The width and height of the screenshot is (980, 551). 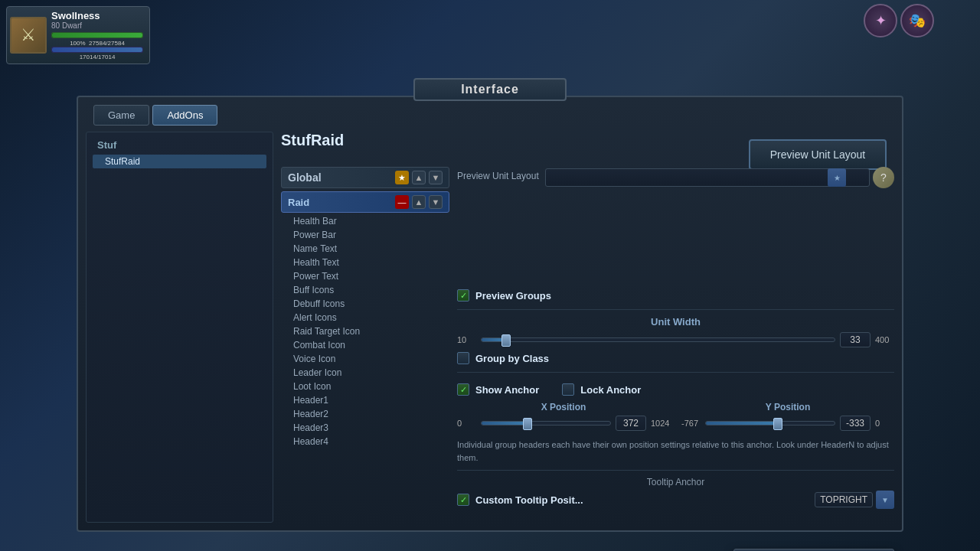 I want to click on sub-item-health-text: Health Text, so click(x=369, y=262).